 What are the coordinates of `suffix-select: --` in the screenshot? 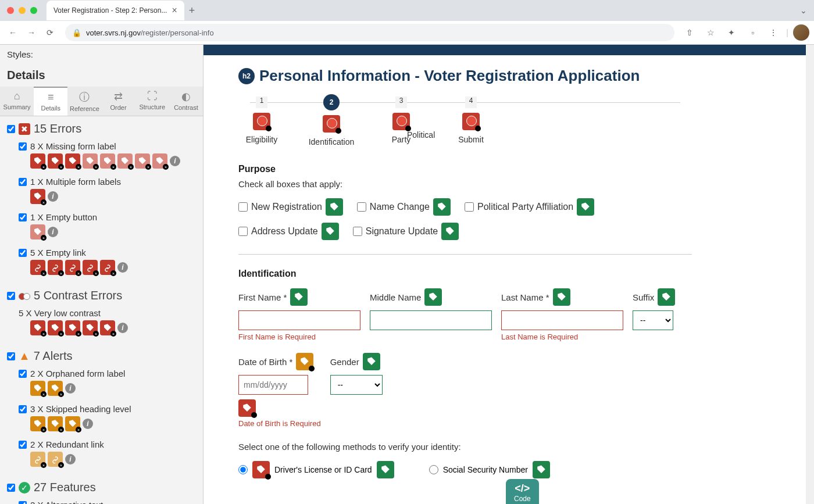 It's located at (653, 320).